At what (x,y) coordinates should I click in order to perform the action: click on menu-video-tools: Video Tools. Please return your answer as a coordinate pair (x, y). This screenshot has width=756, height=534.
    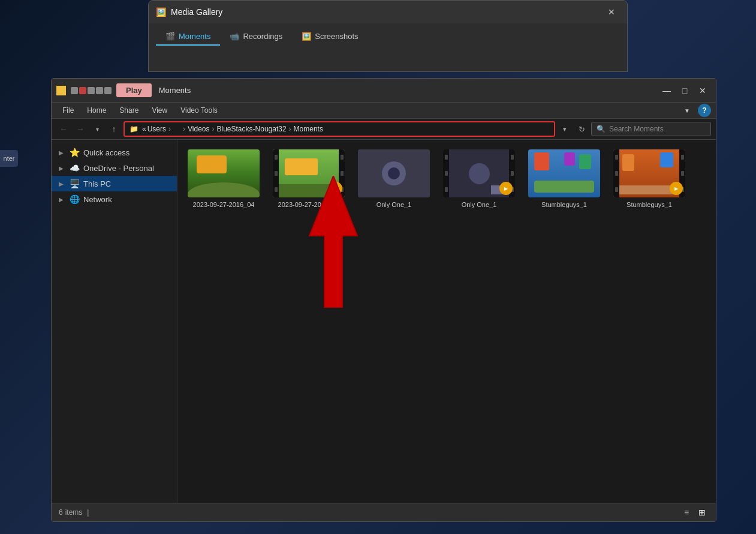
    Looking at the image, I should click on (199, 110).